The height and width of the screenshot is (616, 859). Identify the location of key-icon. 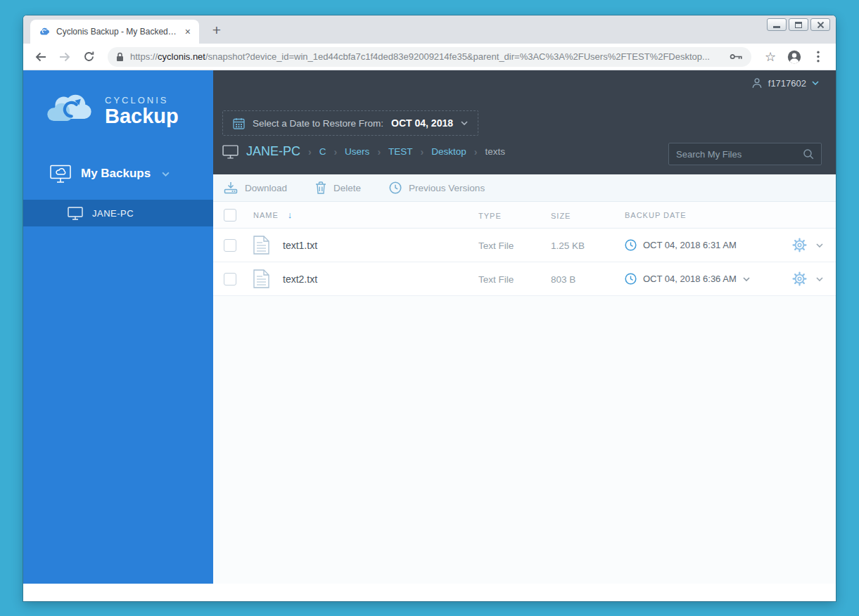
(736, 56).